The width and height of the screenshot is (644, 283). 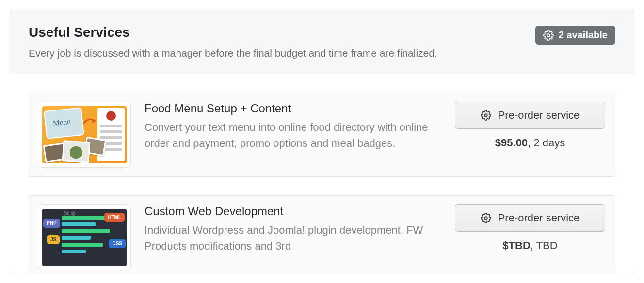 What do you see at coordinates (293, 211) in the screenshot?
I see `service-title: Custom Web Development` at bounding box center [293, 211].